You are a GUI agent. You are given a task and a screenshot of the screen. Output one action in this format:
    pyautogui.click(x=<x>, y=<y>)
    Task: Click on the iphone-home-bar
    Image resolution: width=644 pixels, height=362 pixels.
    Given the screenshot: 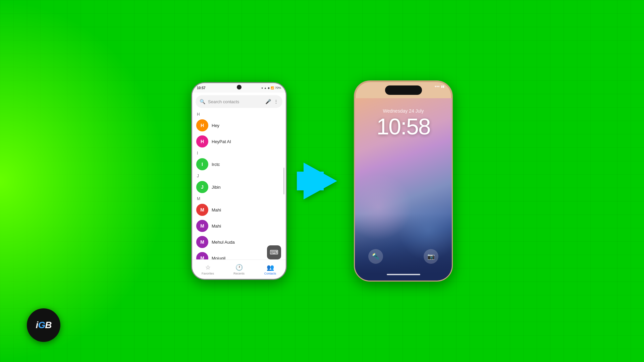 What is the action you would take?
    pyautogui.click(x=404, y=275)
    